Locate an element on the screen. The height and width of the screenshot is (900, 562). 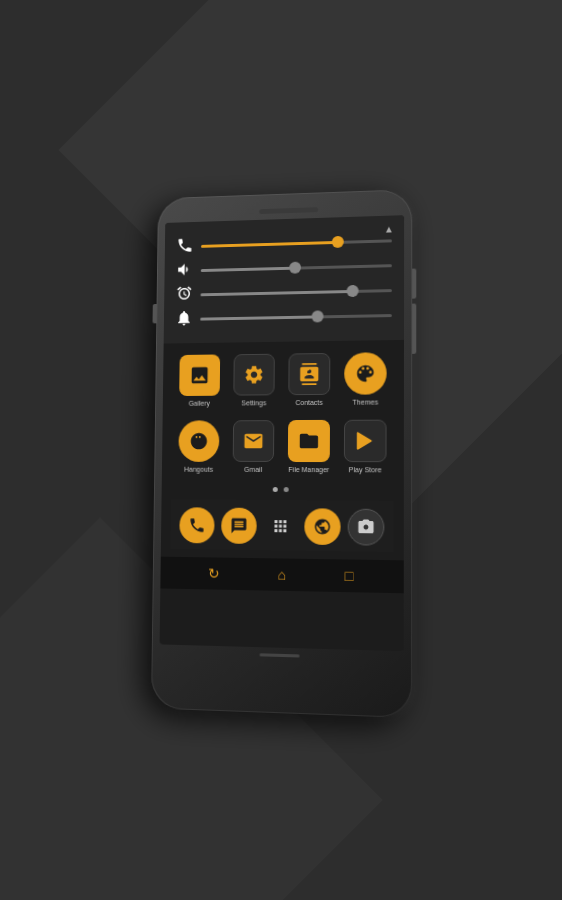
call-slider-thumb is located at coordinates (337, 242).